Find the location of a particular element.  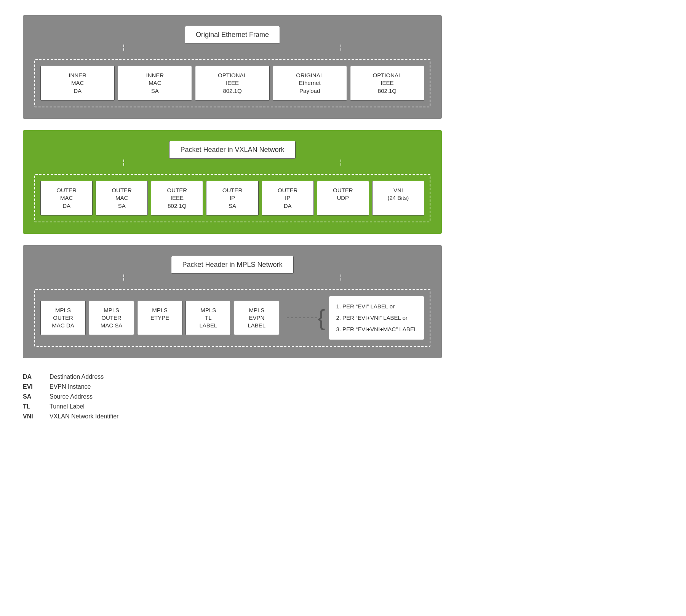

outer-ip-da: OUTERIPDA is located at coordinates (288, 198).